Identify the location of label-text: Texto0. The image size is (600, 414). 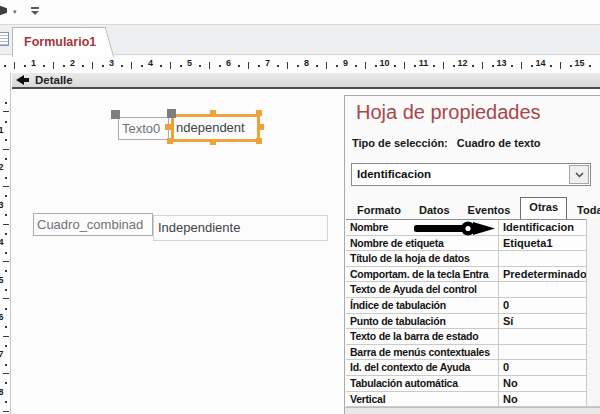
(141, 128).